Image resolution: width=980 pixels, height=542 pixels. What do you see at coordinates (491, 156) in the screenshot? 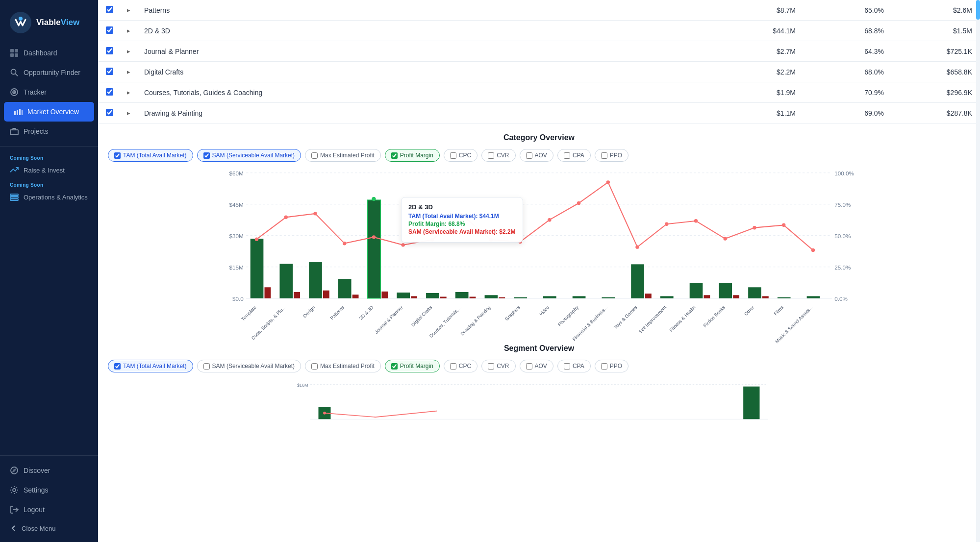
I see `filter-cvr-checkbox` at bounding box center [491, 156].